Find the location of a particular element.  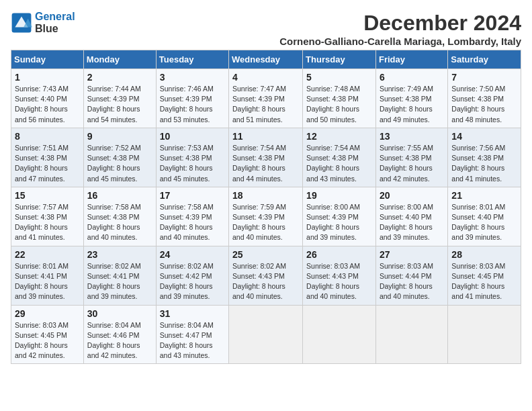

day-info: Sunrise: 7:57 AM Sunset: 4:38 PM Dayligh… is located at coordinates (47, 223).